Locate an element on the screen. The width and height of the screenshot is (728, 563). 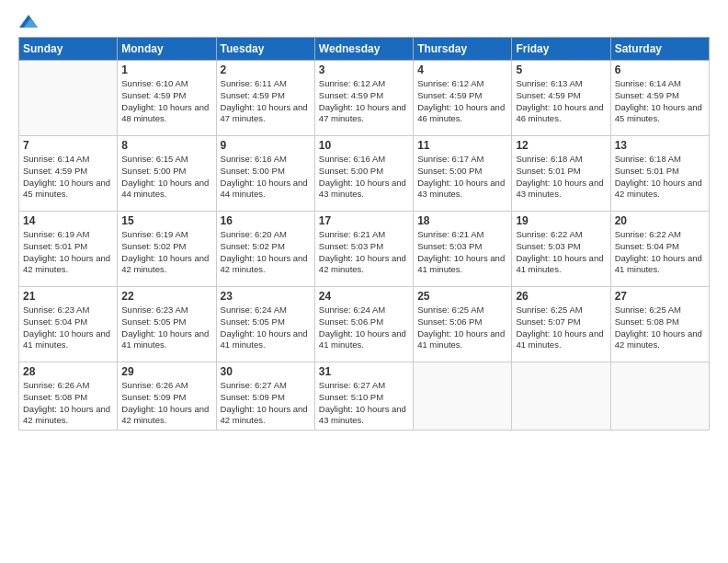
weekday-wednesday: Wednesday is located at coordinates (364, 50).